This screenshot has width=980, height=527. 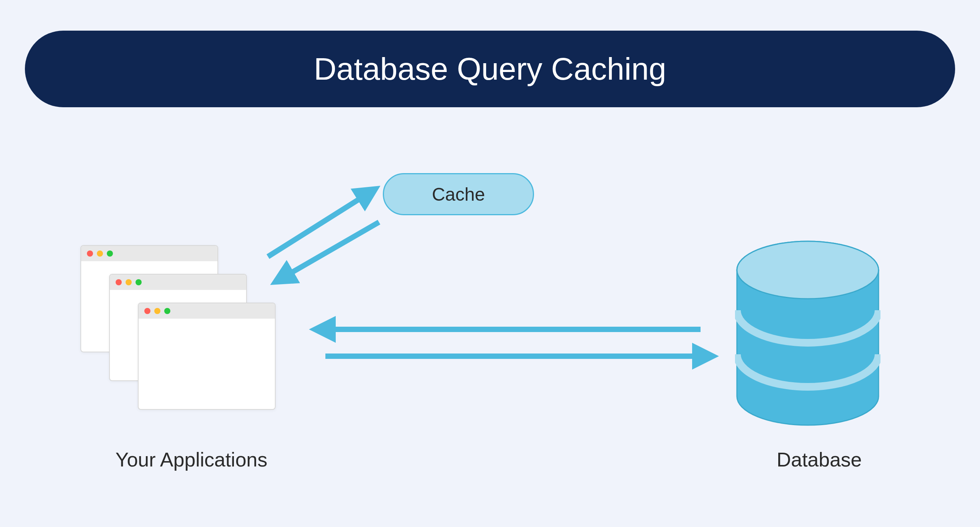 I want to click on database-icon, so click(x=808, y=336).